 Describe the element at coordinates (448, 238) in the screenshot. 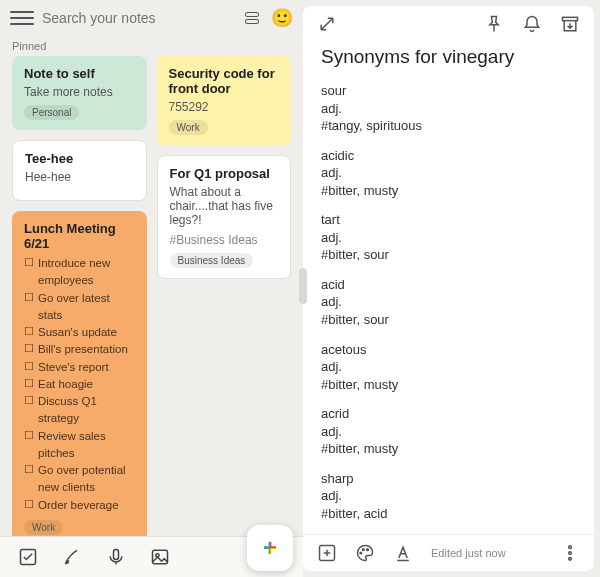

I see `synonym-entry: tart adj. #bitter, sour` at that location.